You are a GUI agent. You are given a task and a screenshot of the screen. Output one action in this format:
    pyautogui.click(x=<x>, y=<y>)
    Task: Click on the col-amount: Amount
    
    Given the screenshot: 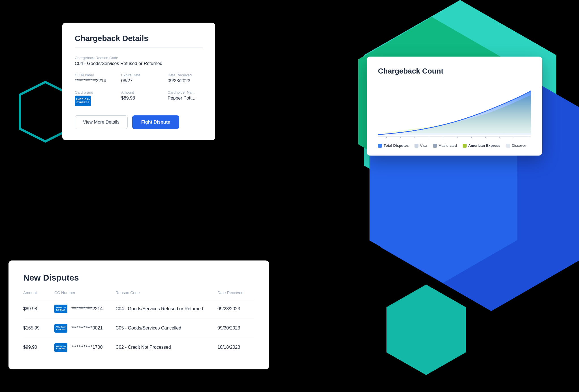 What is the action you would take?
    pyautogui.click(x=39, y=295)
    